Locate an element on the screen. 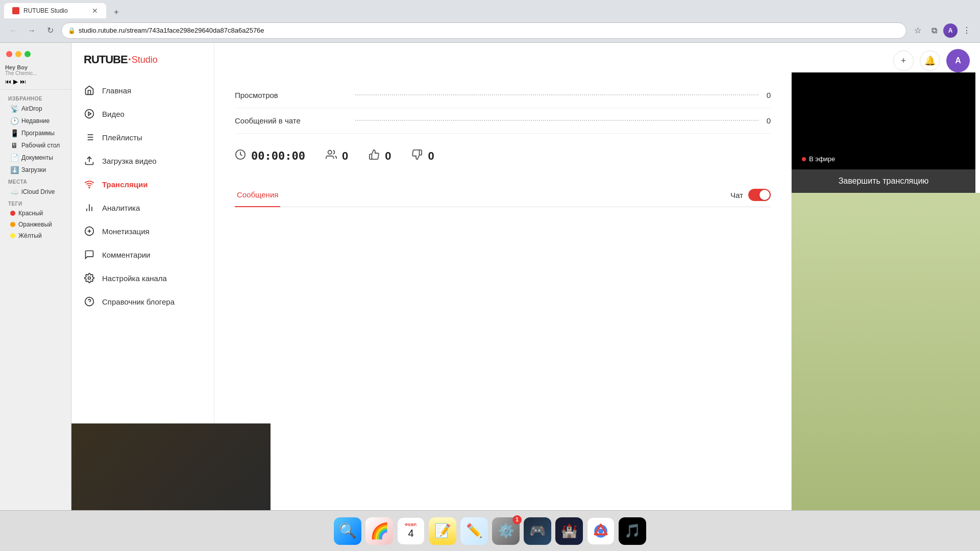 The image size is (980, 551). notifications-button: 🔔 is located at coordinates (930, 61).